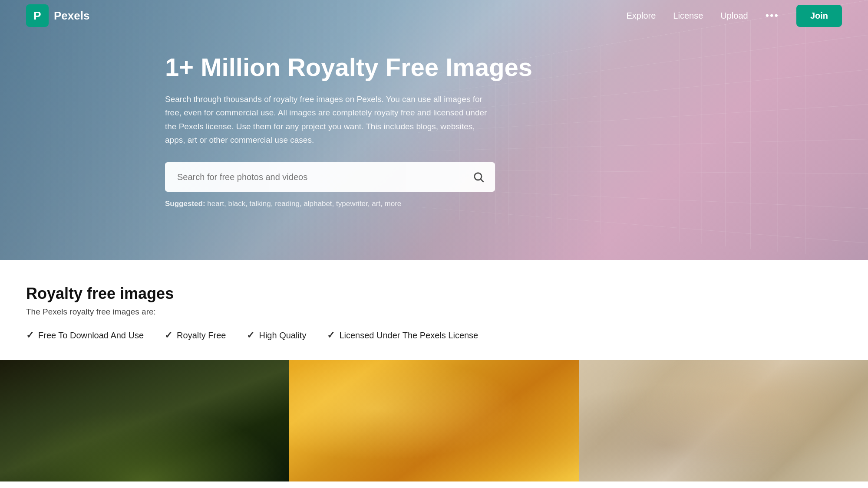  Describe the element at coordinates (330, 177) in the screenshot. I see `search-bar` at that location.